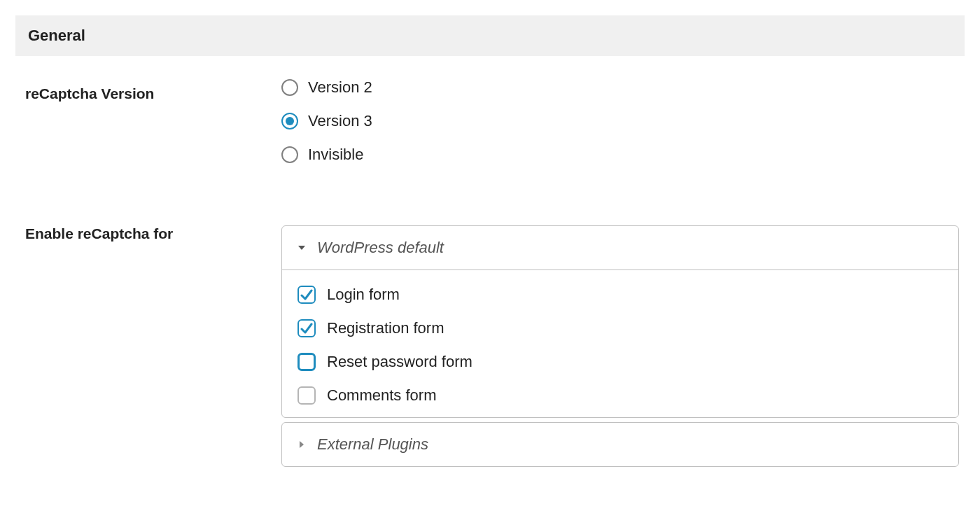  What do you see at coordinates (336, 155) in the screenshot?
I see `radio-label: Invisible` at bounding box center [336, 155].